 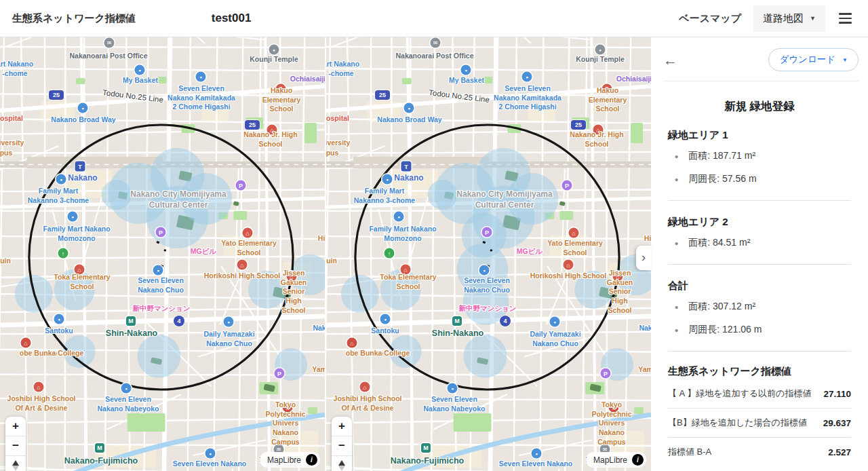 I want to click on basemap-select: 道路地図 ▼, so click(x=789, y=19).